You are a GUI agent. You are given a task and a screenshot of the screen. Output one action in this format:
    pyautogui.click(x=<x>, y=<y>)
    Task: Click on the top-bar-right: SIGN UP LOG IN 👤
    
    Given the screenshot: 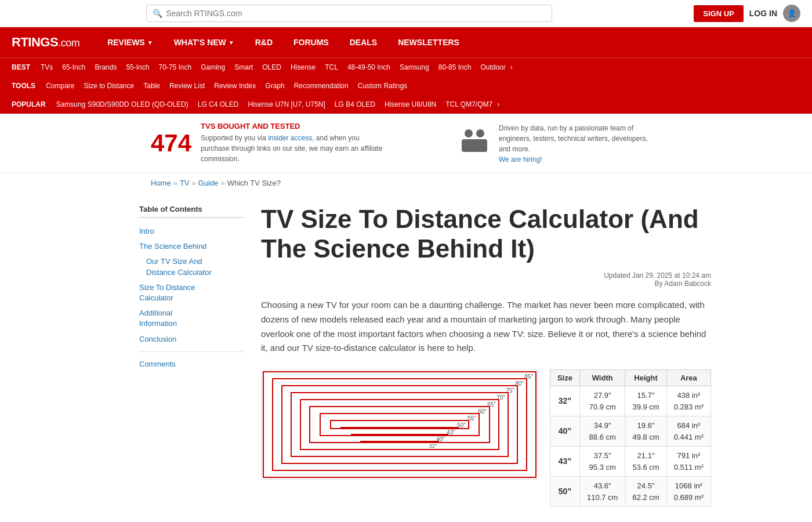 What is the action you would take?
    pyautogui.click(x=747, y=13)
    